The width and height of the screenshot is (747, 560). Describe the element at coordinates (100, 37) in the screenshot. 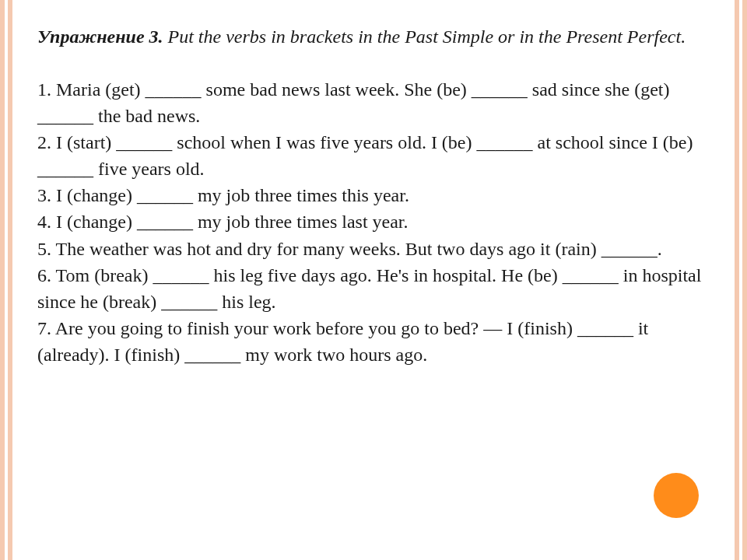

I see `exercise-number: Упражнение 3.` at that location.